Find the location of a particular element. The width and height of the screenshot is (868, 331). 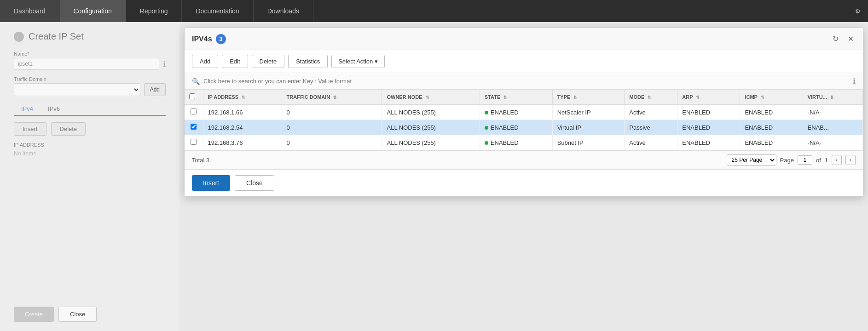

sort-icon-arp: ⇅ is located at coordinates (698, 97).